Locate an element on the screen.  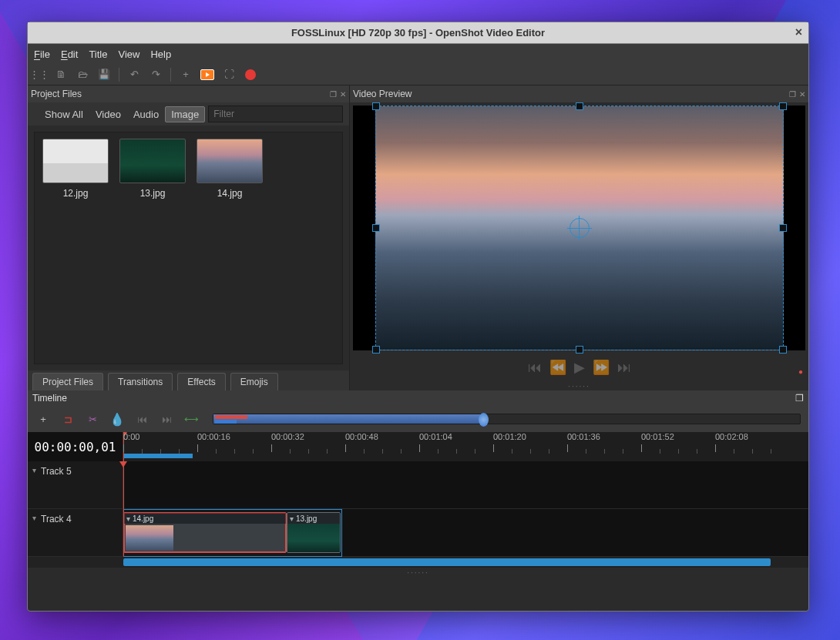
tab-emojis: Emojis is located at coordinates (254, 382).